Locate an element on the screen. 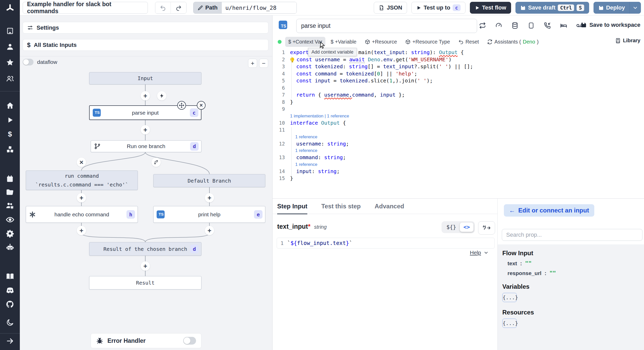 This screenshot has height=350, width=644. path-control: Path is located at coordinates (245, 8).